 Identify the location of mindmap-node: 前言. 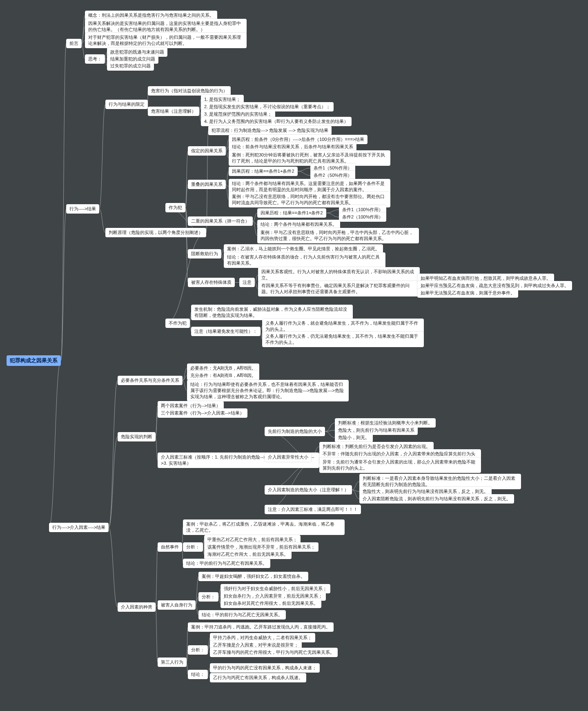
(74, 43).